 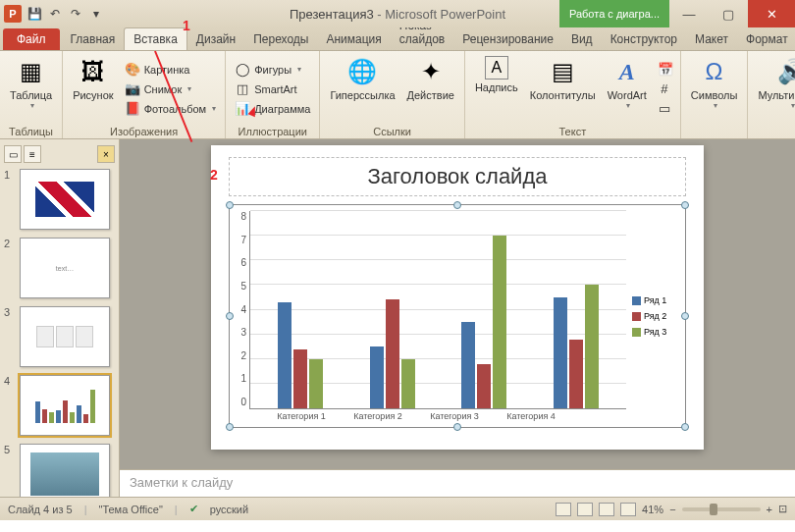 What do you see at coordinates (771, 14) in the screenshot?
I see `close-button: ✕` at bounding box center [771, 14].